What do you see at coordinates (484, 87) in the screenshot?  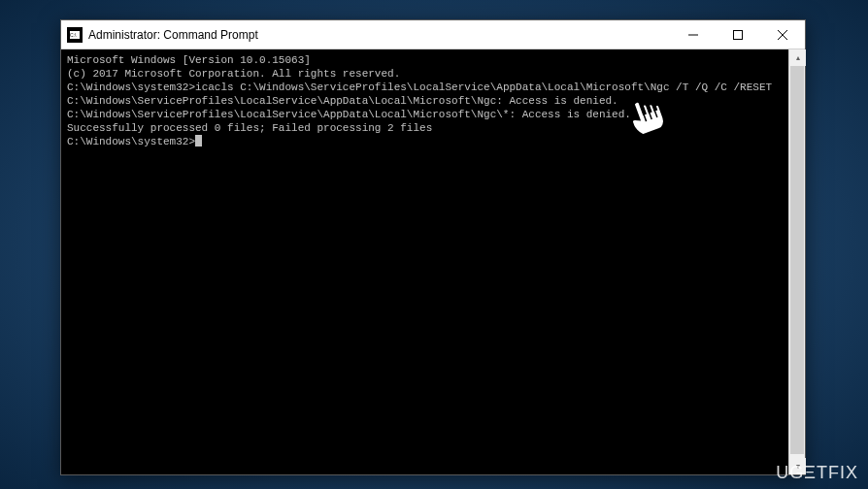 I see `command-text: icacls C:\Windows\ServiceProfiles\LocalS…` at bounding box center [484, 87].